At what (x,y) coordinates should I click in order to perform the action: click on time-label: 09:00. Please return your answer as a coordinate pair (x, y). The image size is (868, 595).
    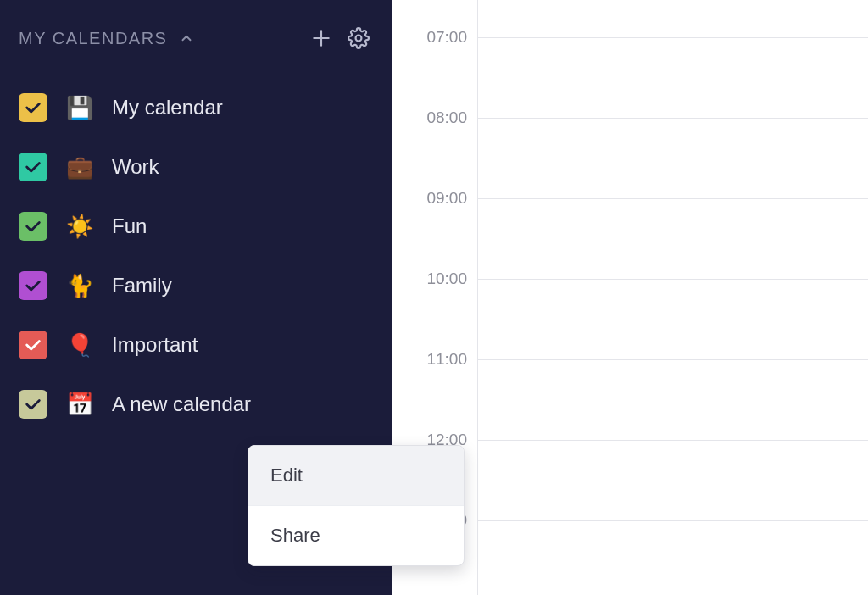
    Looking at the image, I should click on (429, 198).